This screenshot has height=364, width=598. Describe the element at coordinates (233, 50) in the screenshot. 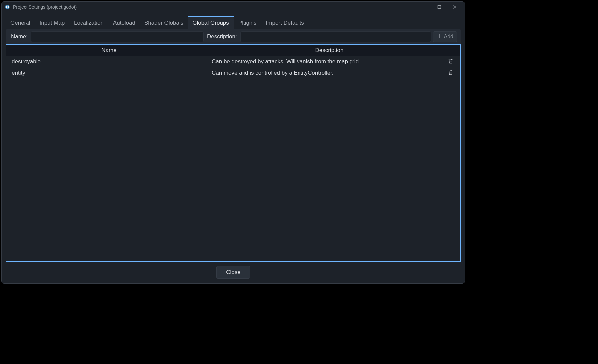

I see `groups-table-header: Name Description` at that location.